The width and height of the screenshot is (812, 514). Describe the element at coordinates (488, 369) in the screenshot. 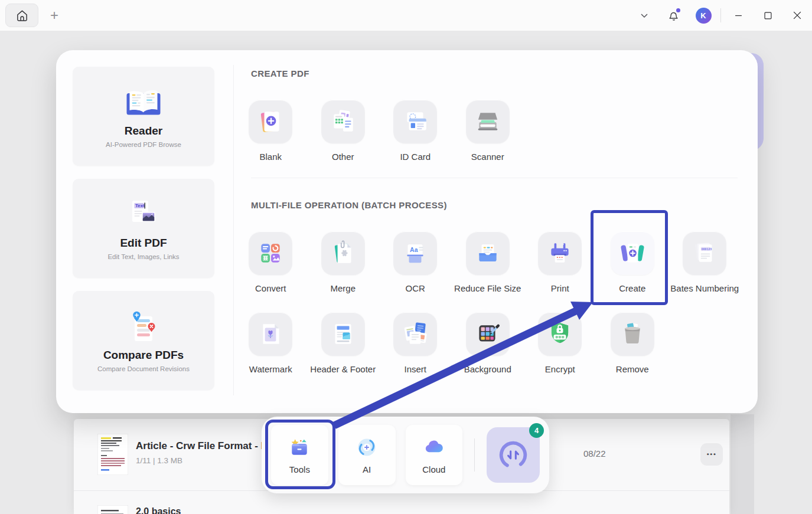

I see `tile-label: Background` at that location.